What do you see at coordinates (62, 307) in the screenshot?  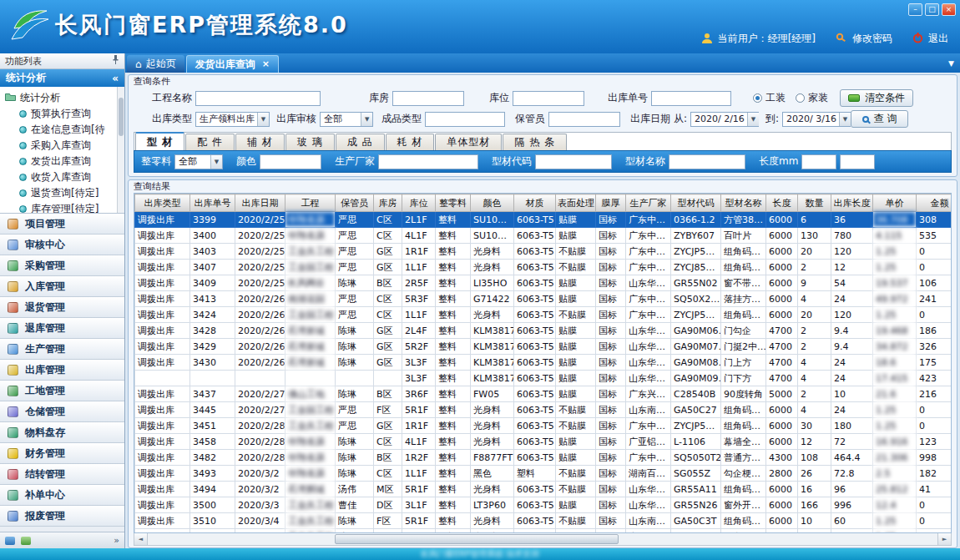 I see `sidebar-item-returns: 退货管理` at bounding box center [62, 307].